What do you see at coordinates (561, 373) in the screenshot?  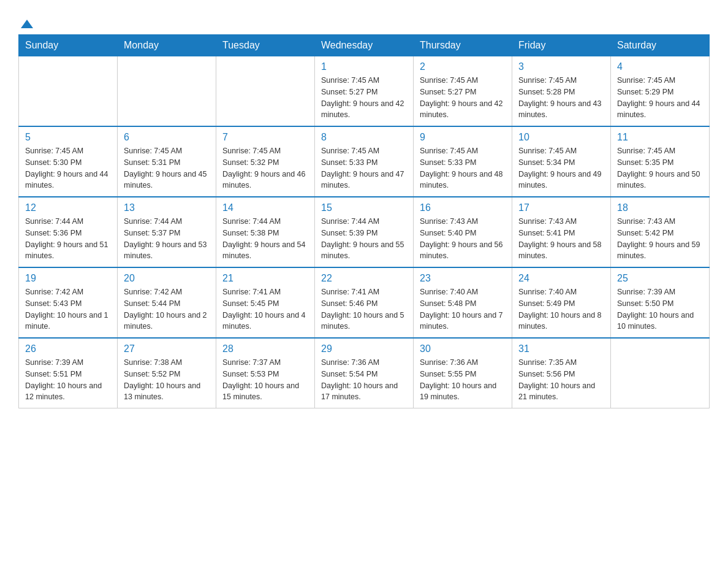 I see `calendar-cell: 31Sunrise: 7:35 AM Sunset: 5:56 PM Dayli…` at bounding box center [561, 373].